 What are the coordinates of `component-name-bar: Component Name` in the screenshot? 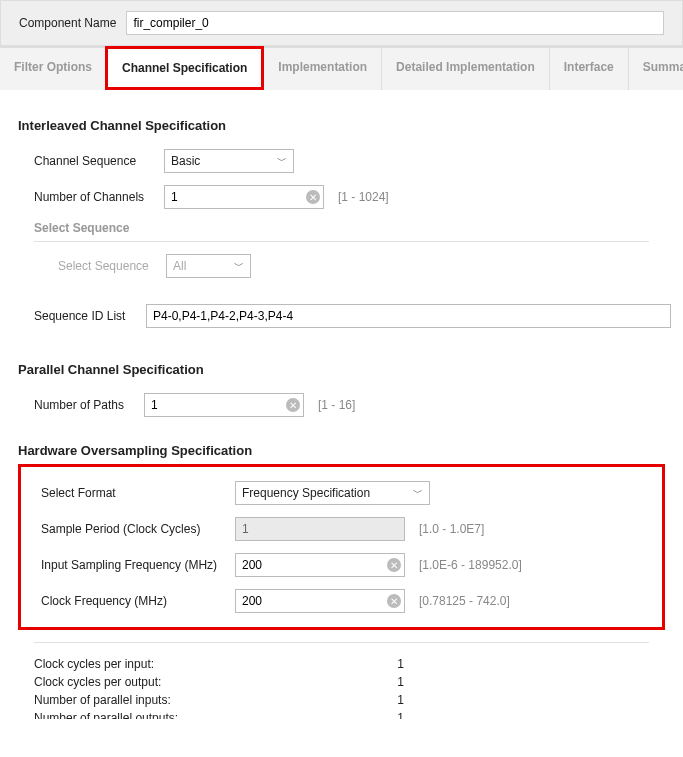 It's located at (342, 23).